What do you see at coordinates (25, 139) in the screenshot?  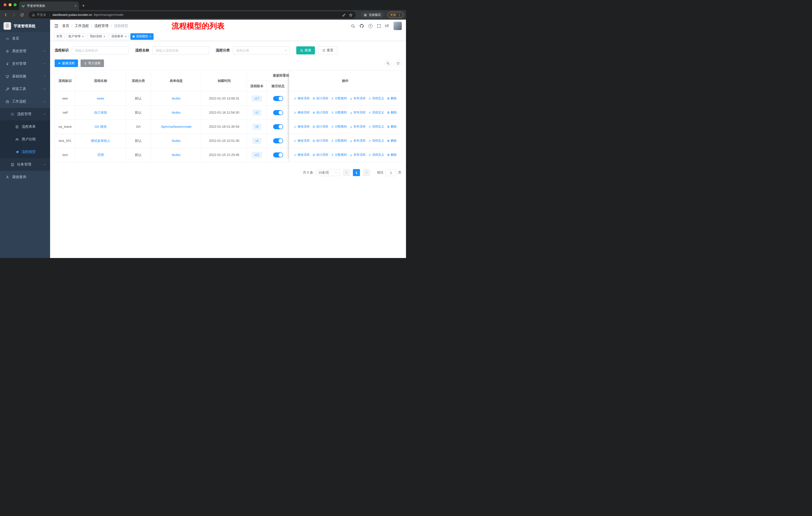 I see `sidebar-item: 用户分组` at bounding box center [25, 139].